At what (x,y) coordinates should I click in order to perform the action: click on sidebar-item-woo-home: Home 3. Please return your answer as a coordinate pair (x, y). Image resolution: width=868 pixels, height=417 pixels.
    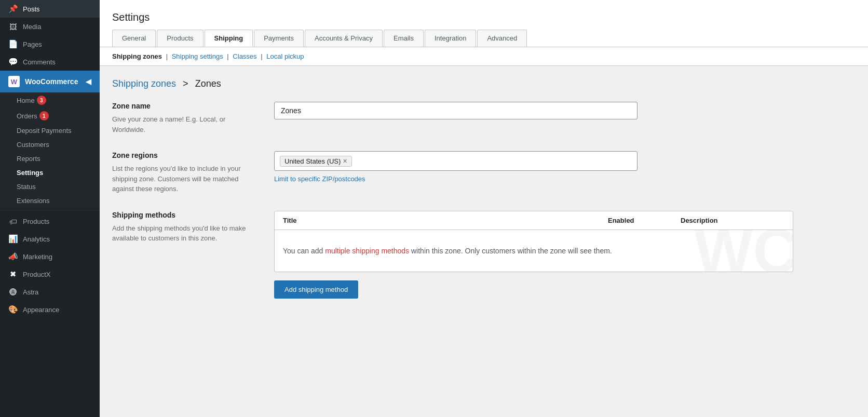
    Looking at the image, I should click on (50, 100).